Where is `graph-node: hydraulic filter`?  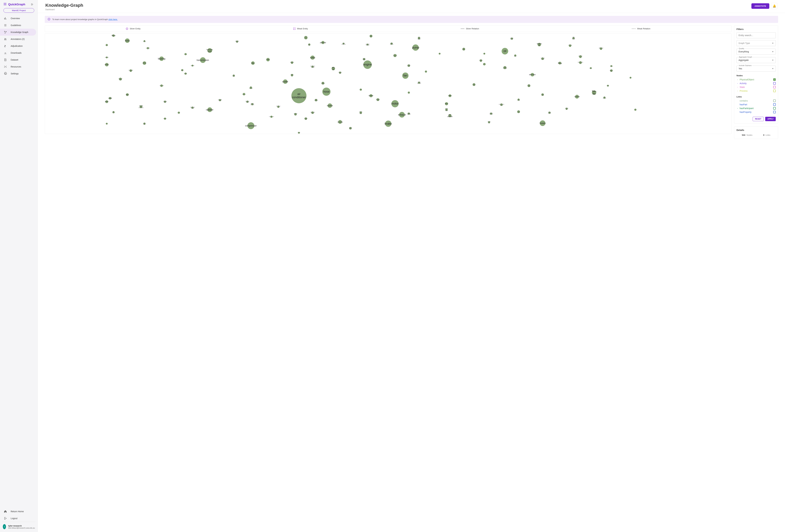 graph-node: hydraulic filter is located at coordinates (237, 42).